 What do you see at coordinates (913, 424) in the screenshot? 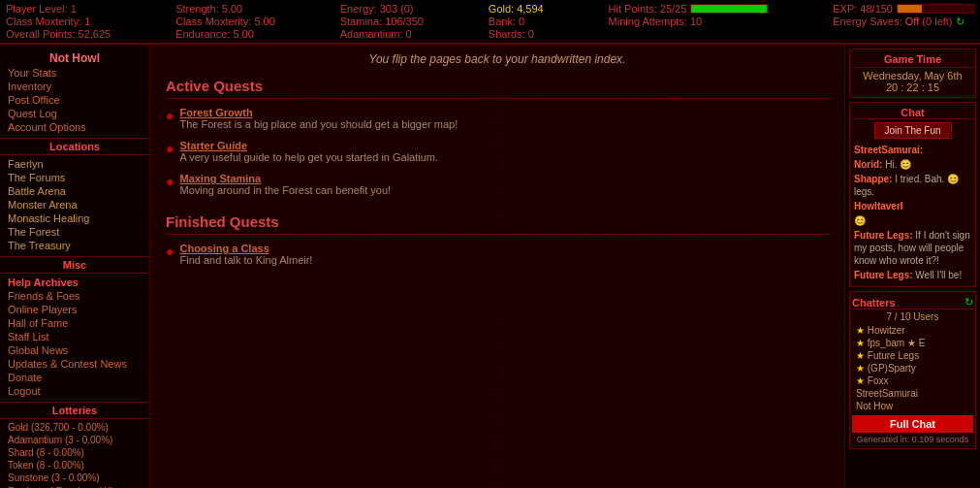
I see `full-chat-button: Full Chat` at bounding box center [913, 424].